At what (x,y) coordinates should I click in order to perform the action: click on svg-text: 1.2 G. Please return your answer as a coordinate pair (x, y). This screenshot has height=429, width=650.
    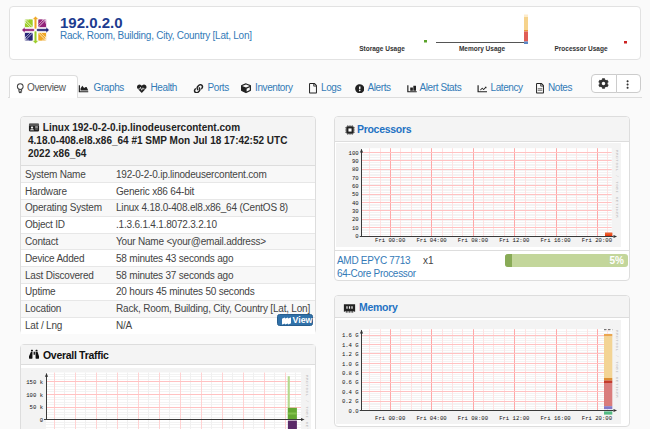
    Looking at the image, I should click on (350, 354).